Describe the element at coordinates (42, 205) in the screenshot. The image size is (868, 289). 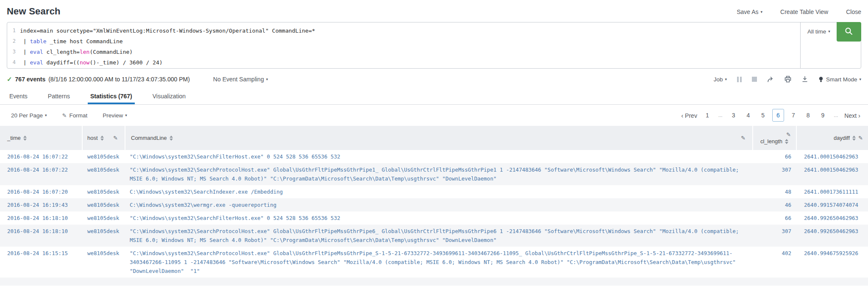
I see `cell-time: 2016-08-24 16:19:43` at that location.